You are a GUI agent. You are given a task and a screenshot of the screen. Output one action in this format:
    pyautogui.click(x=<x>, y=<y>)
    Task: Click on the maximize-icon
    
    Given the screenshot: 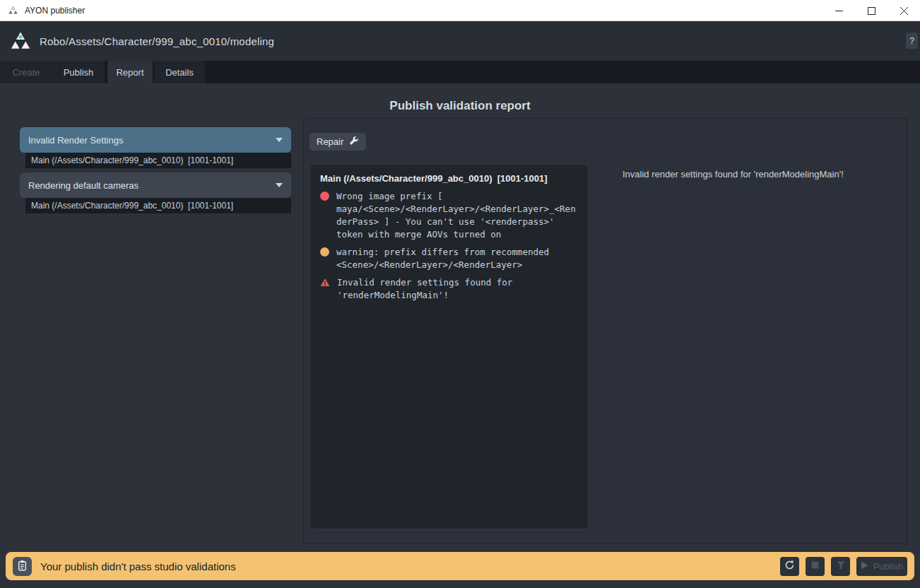 What is the action you would take?
    pyautogui.click(x=872, y=11)
    